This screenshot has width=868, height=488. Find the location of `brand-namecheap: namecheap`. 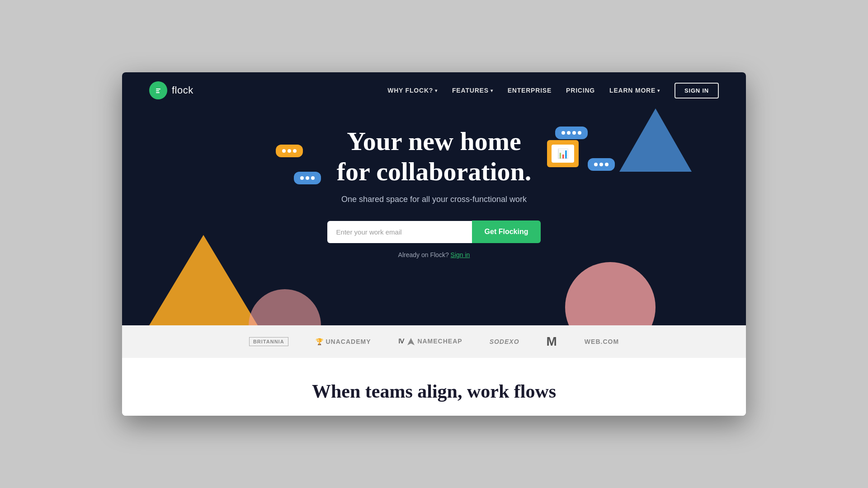

brand-namecheap: namecheap is located at coordinates (430, 342).